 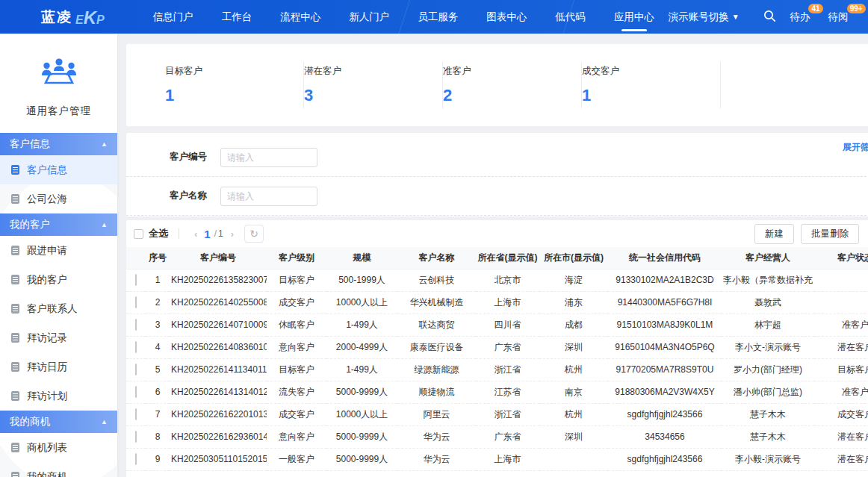 I want to click on table-cell: KH20250226140836010, so click(x=218, y=347).